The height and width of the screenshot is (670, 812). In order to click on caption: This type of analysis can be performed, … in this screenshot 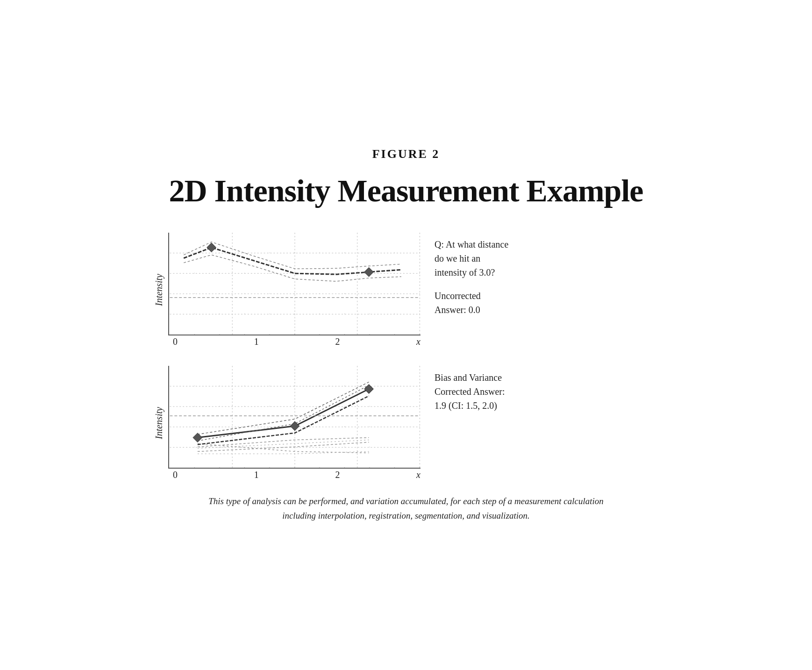, I will do `click(406, 508)`.